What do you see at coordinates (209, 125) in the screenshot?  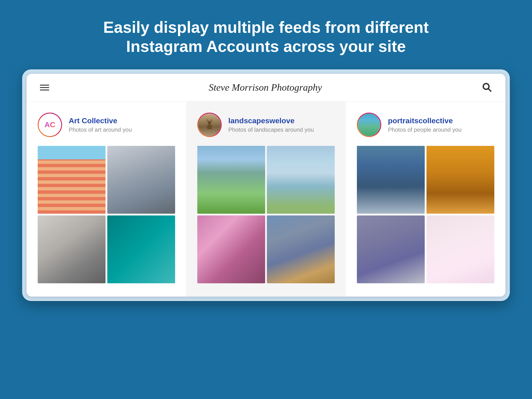 I see `avatar-landscape-photo` at bounding box center [209, 125].